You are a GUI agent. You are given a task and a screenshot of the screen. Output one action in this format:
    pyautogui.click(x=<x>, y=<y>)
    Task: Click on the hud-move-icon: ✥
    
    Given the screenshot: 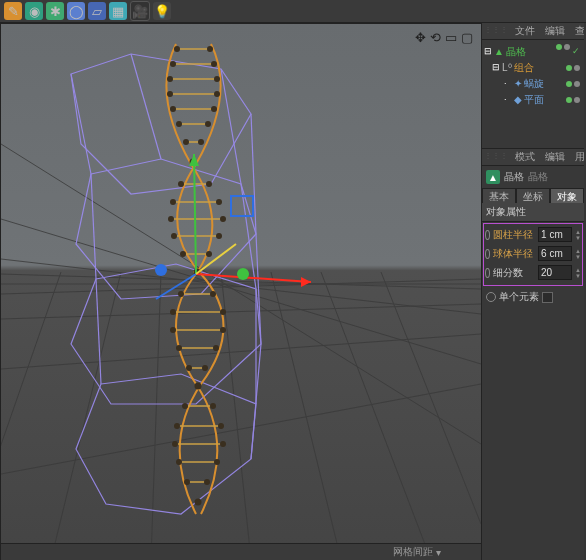 What is the action you would take?
    pyautogui.click(x=420, y=38)
    